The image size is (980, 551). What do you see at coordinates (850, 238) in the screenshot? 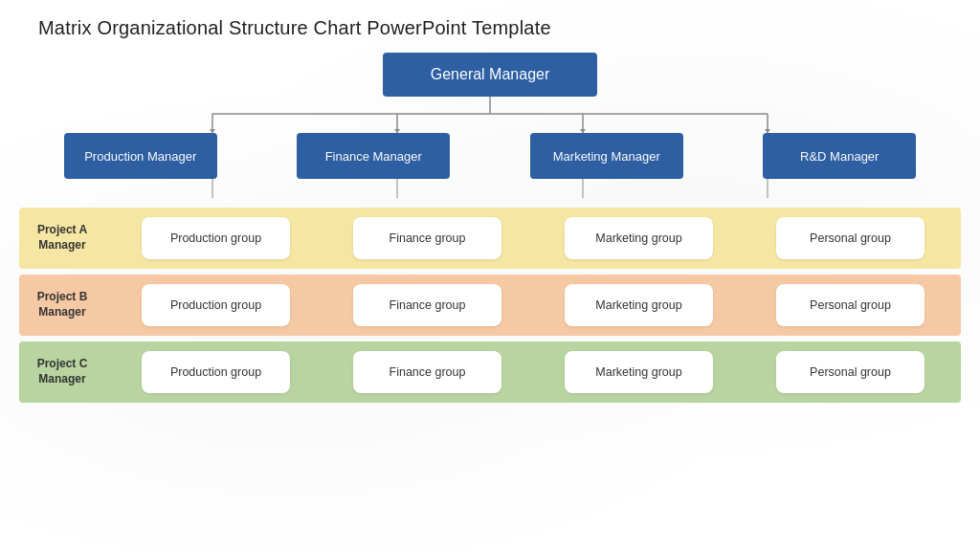
I see `cell-a-personal: Personal group` at bounding box center [850, 238].